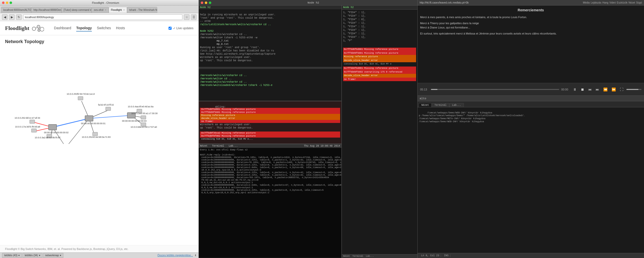 The height and width of the screenshot is (258, 644). Describe the element at coordinates (219, 146) in the screenshot. I see `header-label: Nézet Terminál Lab...` at that location.